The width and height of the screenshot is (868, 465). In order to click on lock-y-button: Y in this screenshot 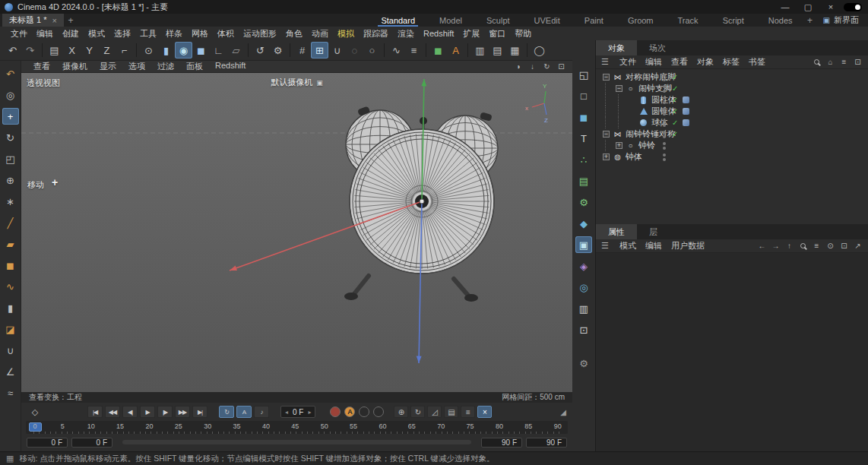, I will do `click(90, 50)`.